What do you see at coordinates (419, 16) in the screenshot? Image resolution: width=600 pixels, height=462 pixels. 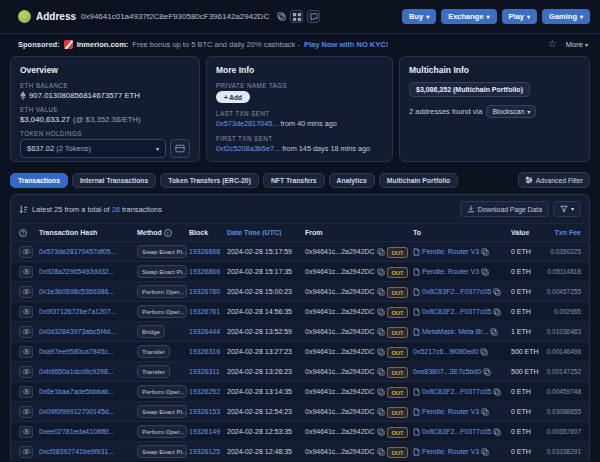 I see `nav-button: Buy ▾` at bounding box center [419, 16].